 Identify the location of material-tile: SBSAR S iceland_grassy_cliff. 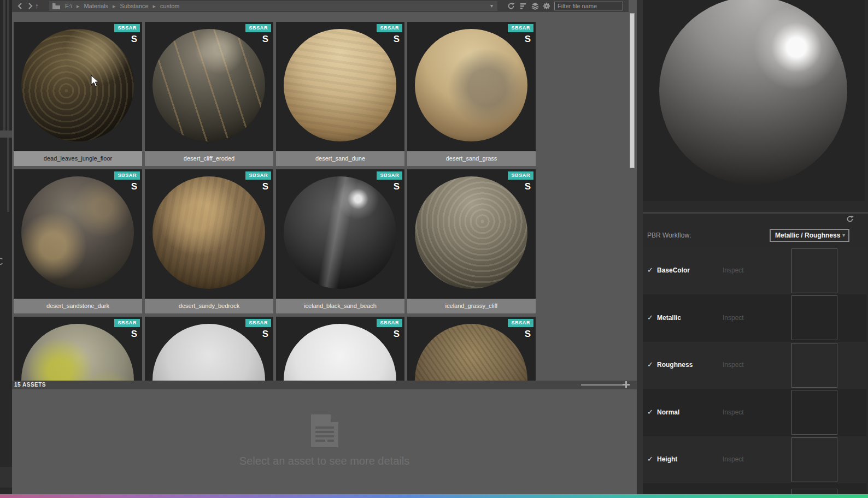
(471, 241).